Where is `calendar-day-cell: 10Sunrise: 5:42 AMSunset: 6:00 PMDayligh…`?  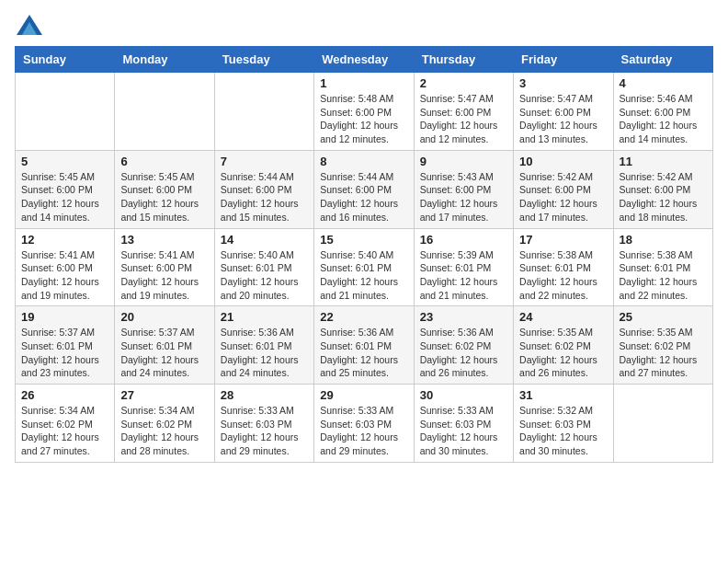
calendar-day-cell: 10Sunrise: 5:42 AMSunset: 6:00 PMDayligh… is located at coordinates (563, 190).